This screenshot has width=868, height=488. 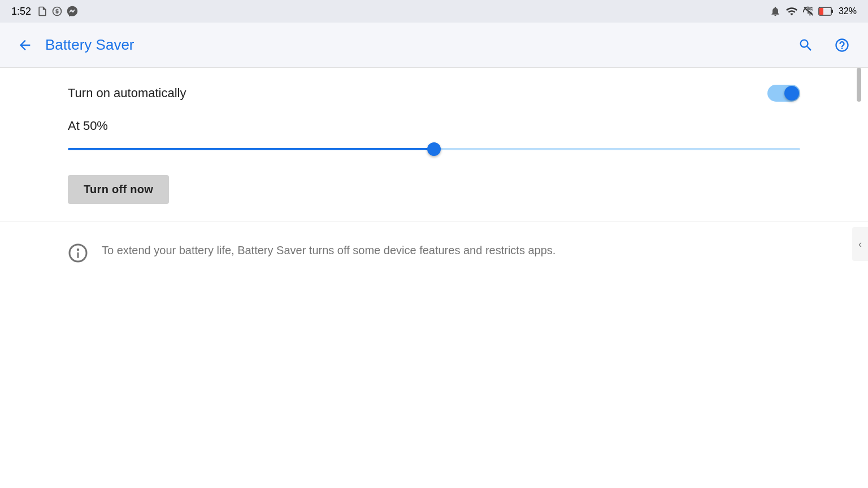 I want to click on battery-threshold-slider-container, so click(x=434, y=149).